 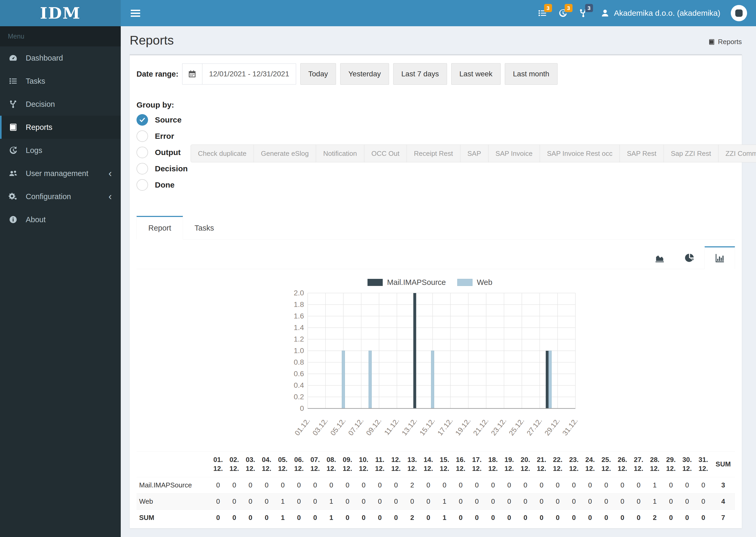 What do you see at coordinates (660, 13) in the screenshot?
I see `user-menu-button: Akademika d.o.o. (akademika)` at bounding box center [660, 13].